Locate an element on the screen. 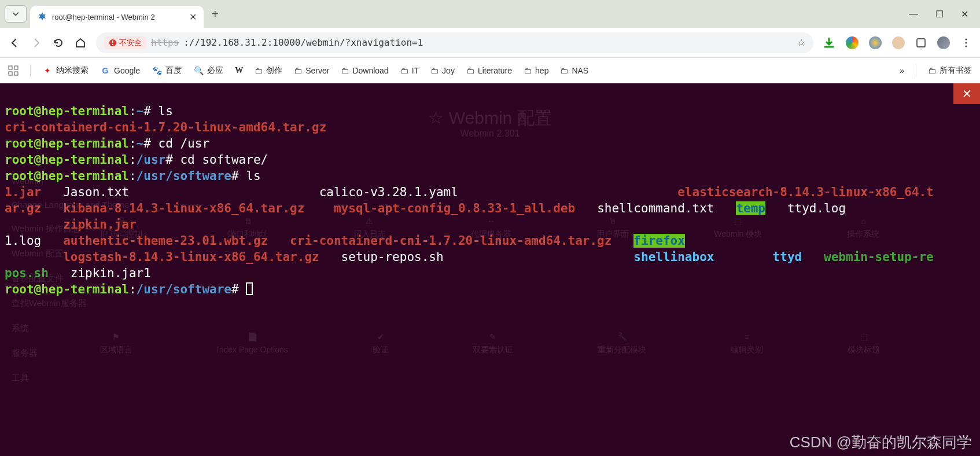 The width and height of the screenshot is (980, 456). profile-avatar is located at coordinates (944, 43).